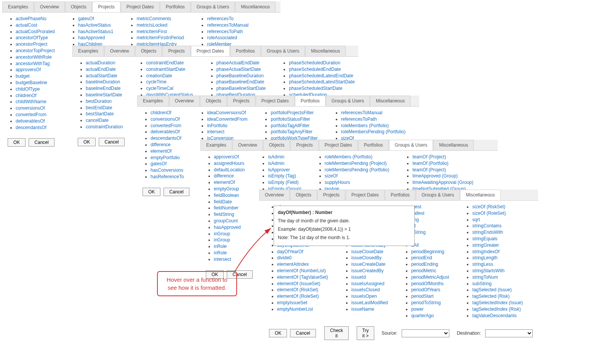  I want to click on func-link: periodStart, so click(422, 296).